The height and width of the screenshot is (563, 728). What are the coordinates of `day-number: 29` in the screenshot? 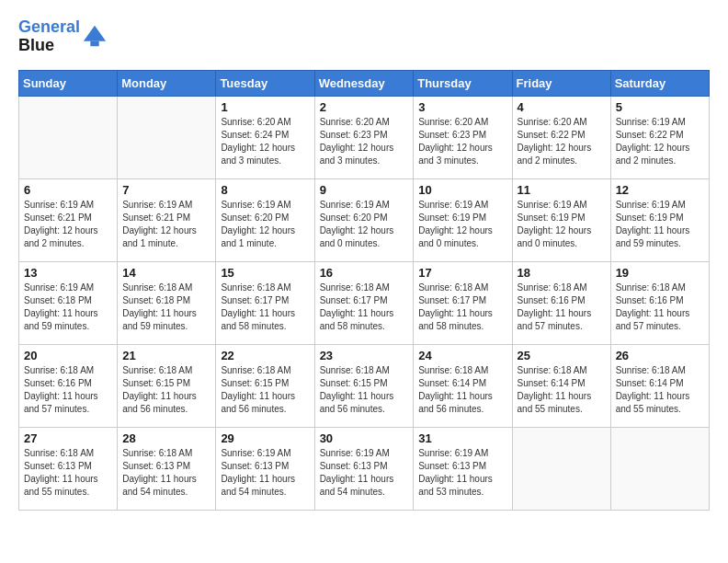 It's located at (265, 438).